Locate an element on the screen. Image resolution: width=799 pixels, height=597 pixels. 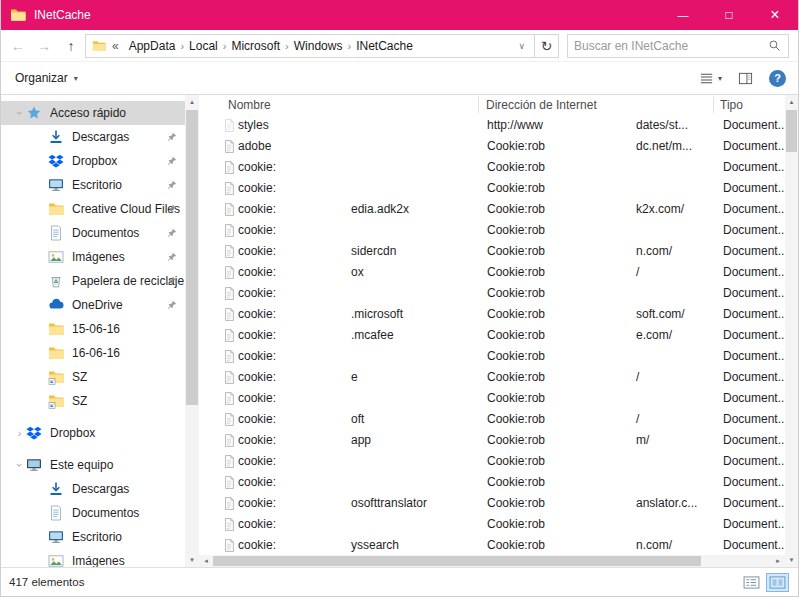
file-cell-name2: yssearch is located at coordinates (375, 545).